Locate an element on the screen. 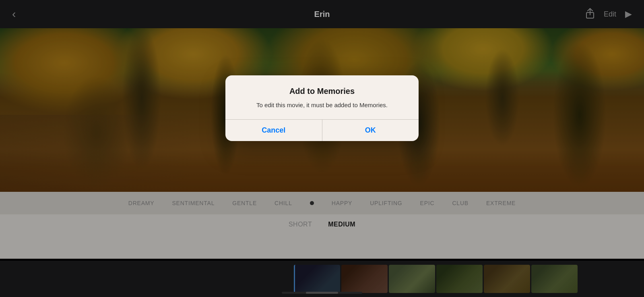 This screenshot has width=644, height=297. dialog-cancel-button: Cancel is located at coordinates (274, 131).